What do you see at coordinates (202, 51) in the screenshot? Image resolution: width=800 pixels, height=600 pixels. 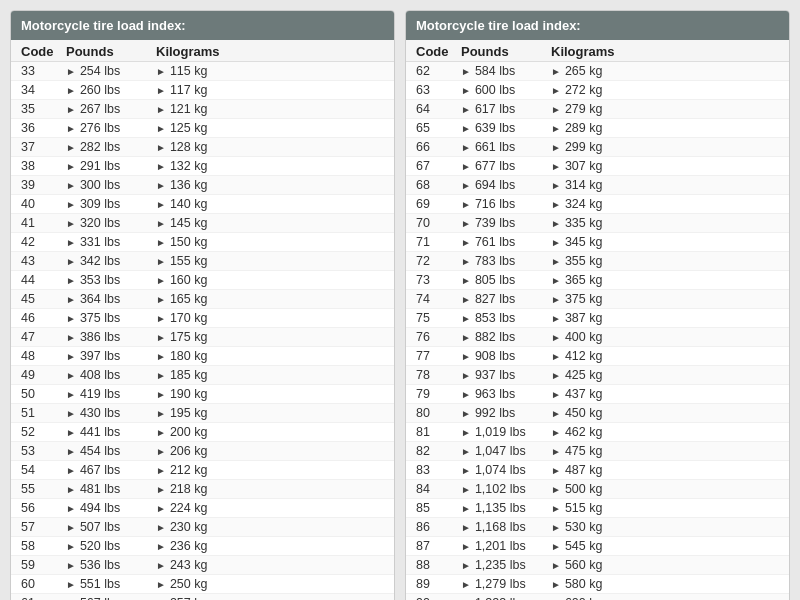 I see `left-col-headers: Code Pounds Kilograms` at bounding box center [202, 51].